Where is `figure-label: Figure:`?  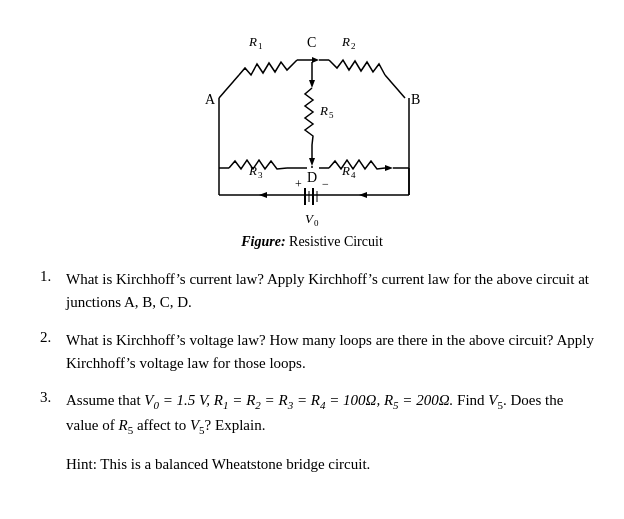
figure-label: Figure: is located at coordinates (263, 242).